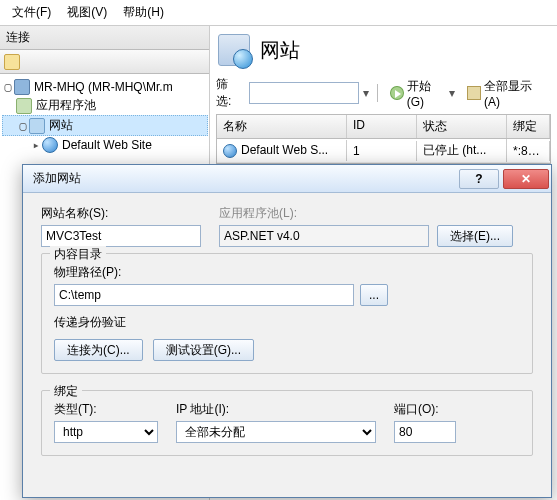 The width and height of the screenshot is (557, 500). What do you see at coordinates (204, 295) in the screenshot?
I see `physical-path-input` at bounding box center [204, 295].